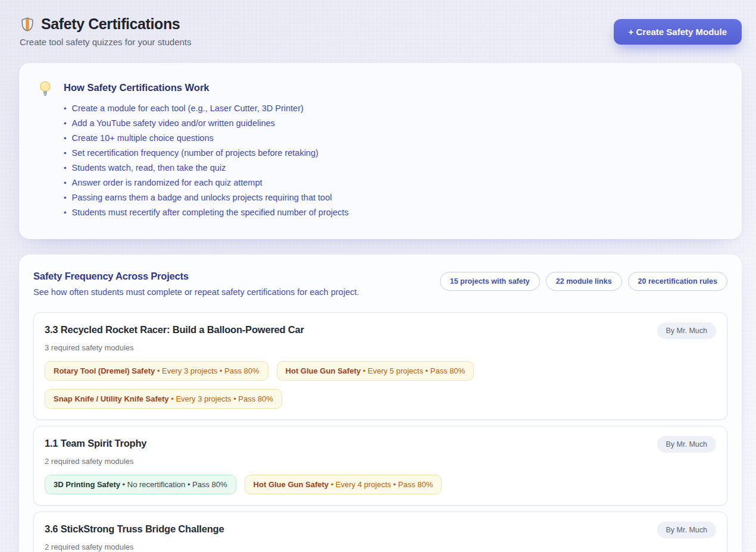 This screenshot has width=756, height=552. What do you see at coordinates (380, 385) in the screenshot?
I see `module-badge-row: Rotary Tool (Dremel) Safety • Every 3 pr…` at bounding box center [380, 385].